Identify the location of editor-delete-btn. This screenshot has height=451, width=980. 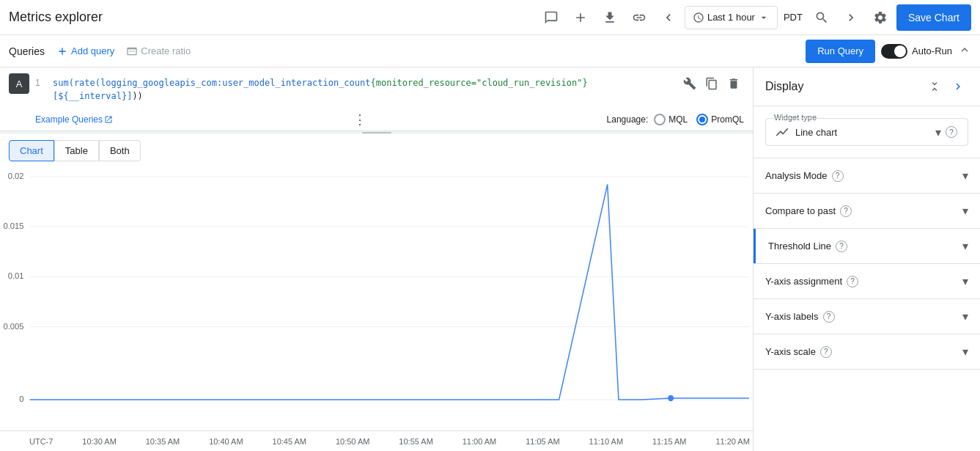
(734, 84).